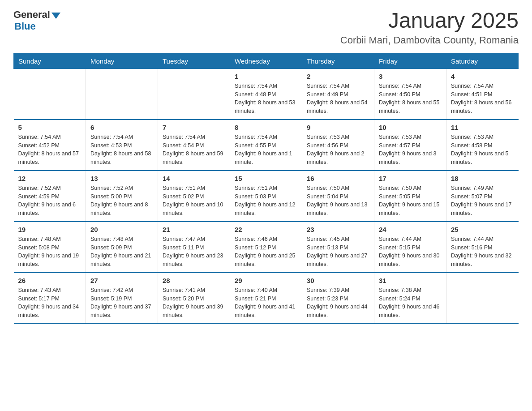 The height and width of the screenshot is (411, 532). What do you see at coordinates (37, 21) in the screenshot?
I see `logo: General Blue` at bounding box center [37, 21].